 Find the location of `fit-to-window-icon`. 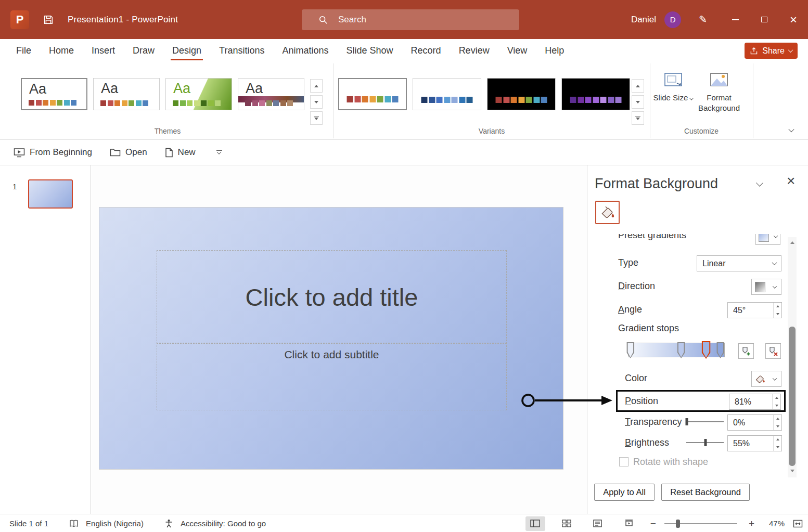

fit-to-window-icon is located at coordinates (798, 524).